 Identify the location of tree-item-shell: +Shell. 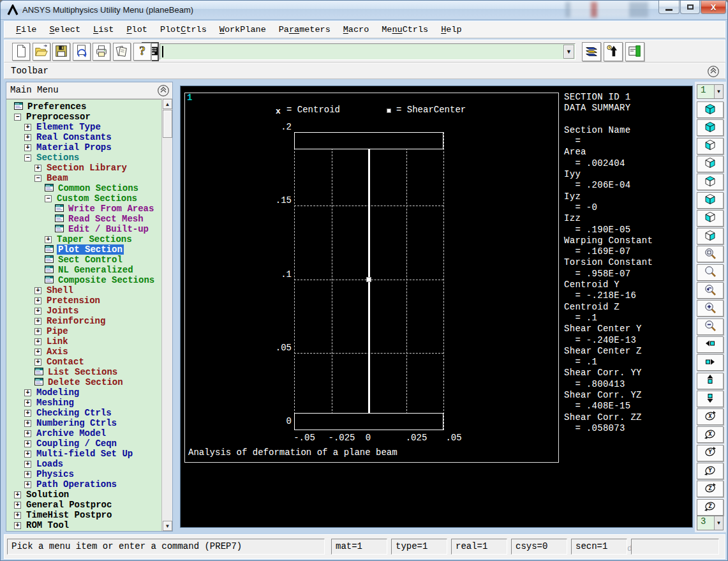
(41, 290).